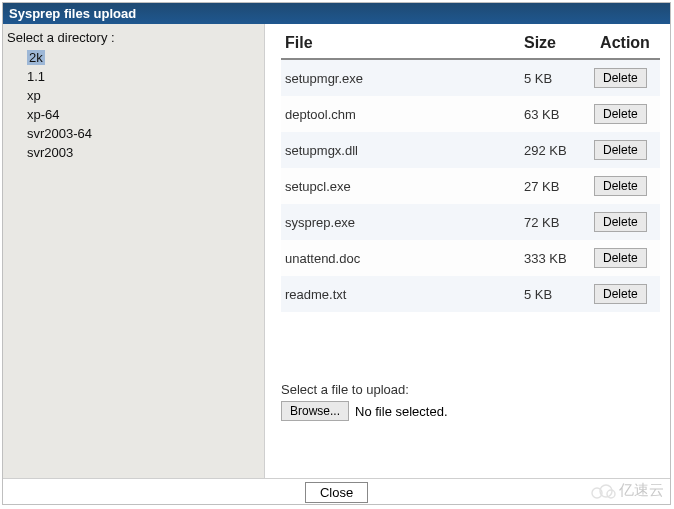 The image size is (674, 509). Describe the element at coordinates (555, 186) in the screenshot. I see `file-size-cell: 27 KB` at that location.